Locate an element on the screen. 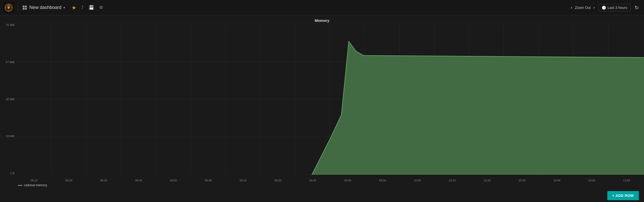 This screenshot has height=202, width=644. add-row-button: + ADD ROW is located at coordinates (623, 196).